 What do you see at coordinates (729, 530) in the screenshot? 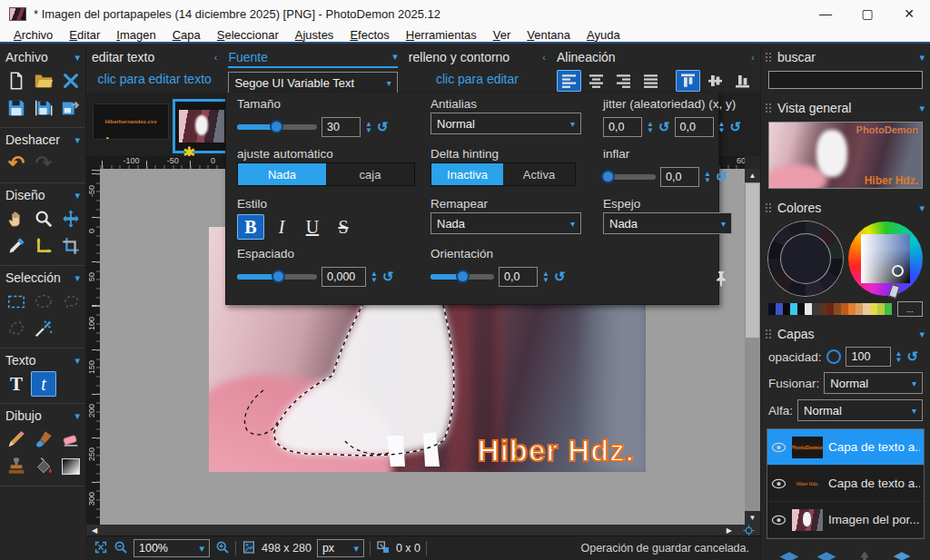
I see `scroll-right-icon: ▶` at bounding box center [729, 530].